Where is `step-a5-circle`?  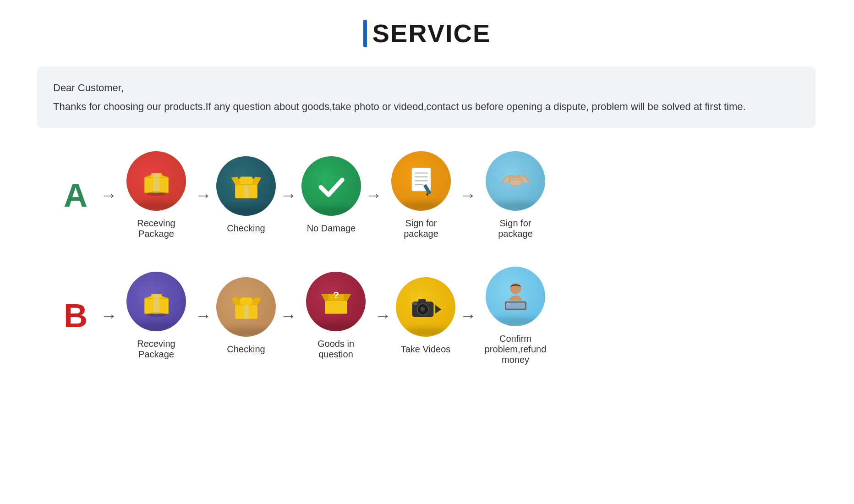 step-a5-circle is located at coordinates (515, 181).